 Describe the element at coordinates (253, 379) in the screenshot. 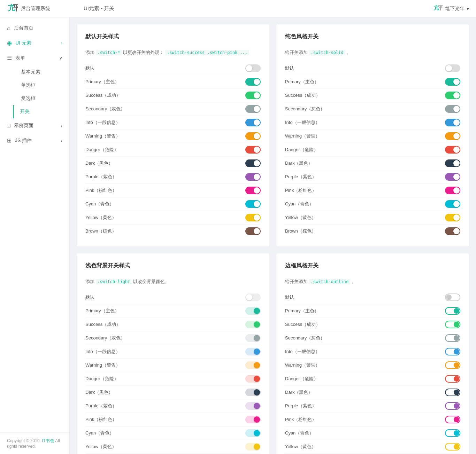

I see `light-toggle-danger` at that location.